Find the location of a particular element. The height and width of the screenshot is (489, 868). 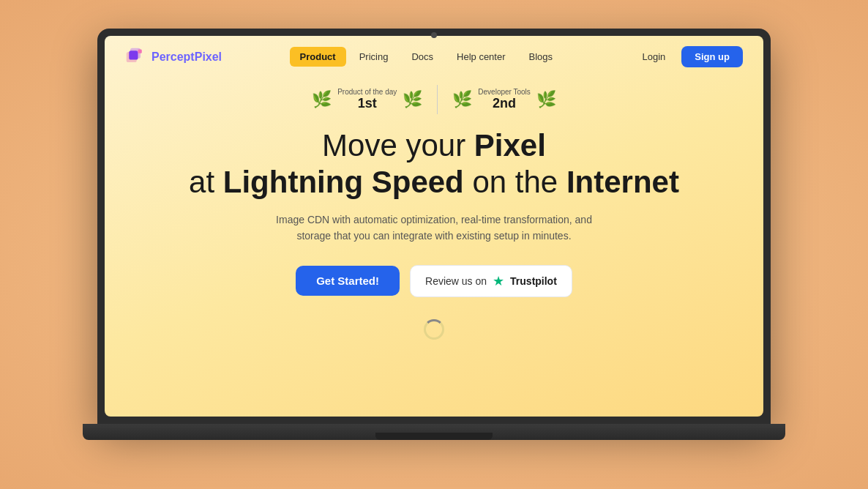

hero-title: Move your Pixel at Lightning Speed on th… is located at coordinates (434, 164).